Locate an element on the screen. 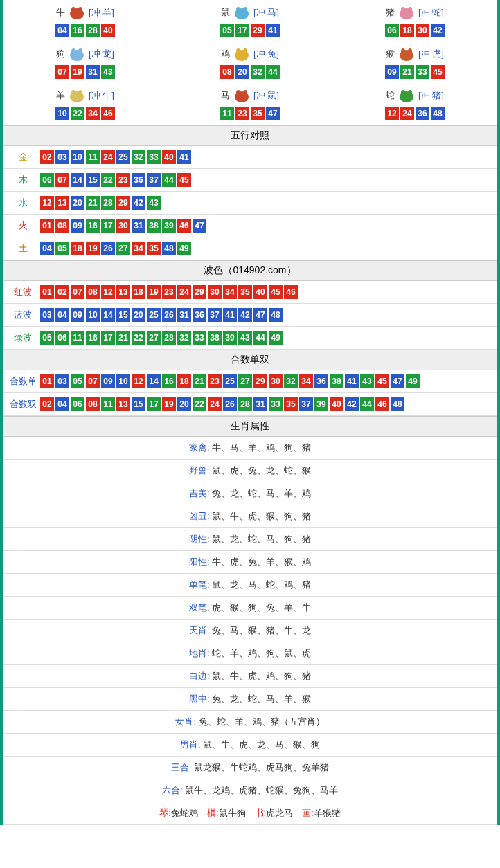 The image size is (500, 868). number-badge: 26 is located at coordinates (108, 248).